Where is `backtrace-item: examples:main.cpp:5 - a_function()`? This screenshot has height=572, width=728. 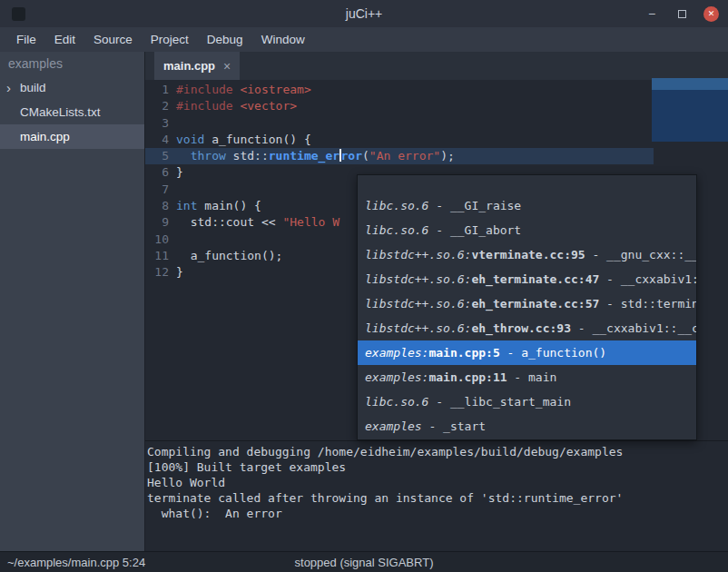 backtrace-item: examples:main.cpp:5 - a_function() is located at coordinates (526, 352).